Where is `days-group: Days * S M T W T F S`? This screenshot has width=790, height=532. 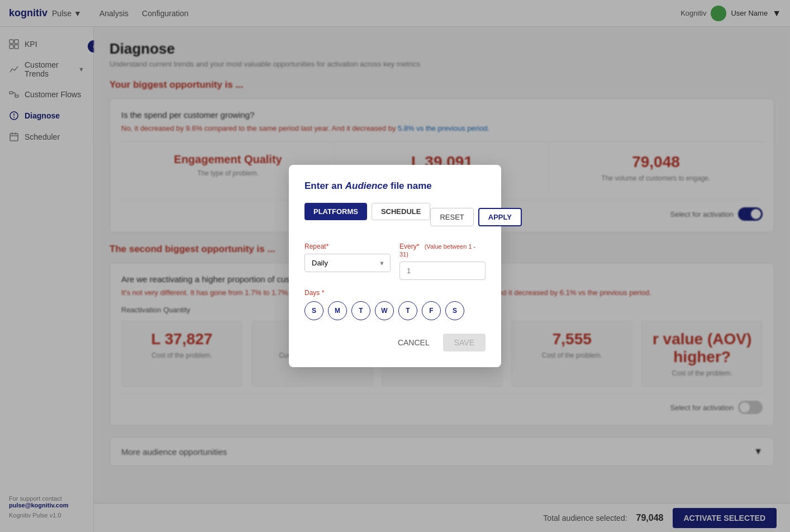 days-group: Days * S M T W T F S is located at coordinates (395, 305).